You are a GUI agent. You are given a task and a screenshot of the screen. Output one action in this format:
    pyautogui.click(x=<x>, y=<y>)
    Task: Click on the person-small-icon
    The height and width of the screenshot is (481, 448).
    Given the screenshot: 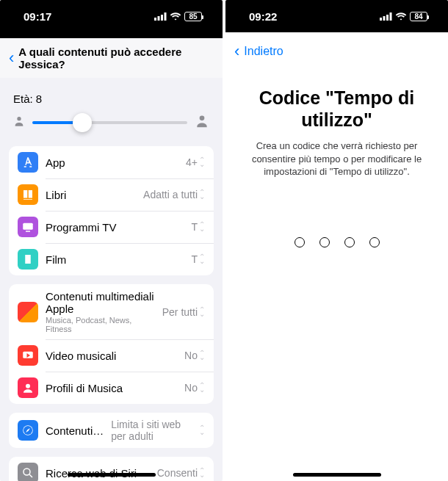 What is the action you would take?
    pyautogui.click(x=19, y=123)
    